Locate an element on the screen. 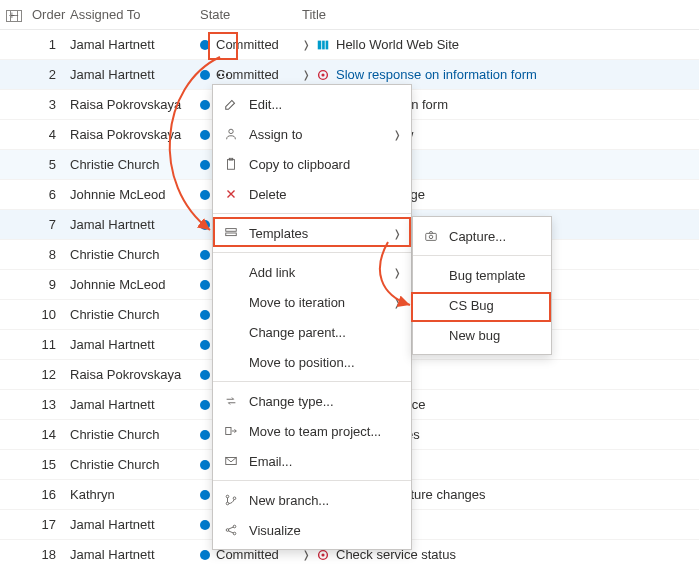 Image resolution: width=699 pixels, height=564 pixels. cell-order: 11 is located at coordinates (50, 344).